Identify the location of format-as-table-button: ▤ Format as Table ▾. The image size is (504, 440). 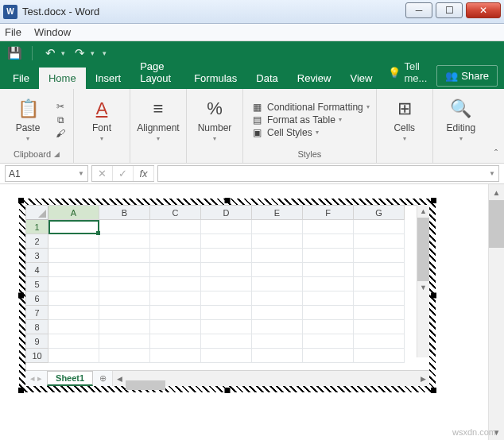
(310, 120).